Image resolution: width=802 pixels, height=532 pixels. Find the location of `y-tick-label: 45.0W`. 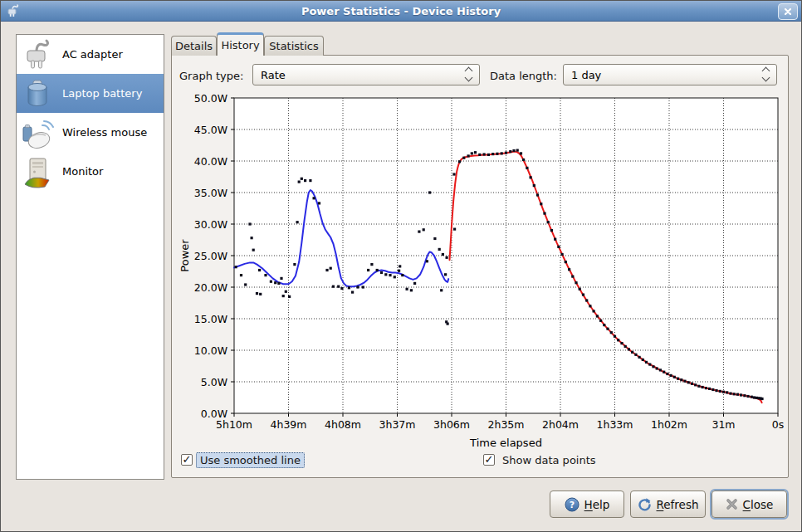

y-tick-label: 45.0W is located at coordinates (211, 129).